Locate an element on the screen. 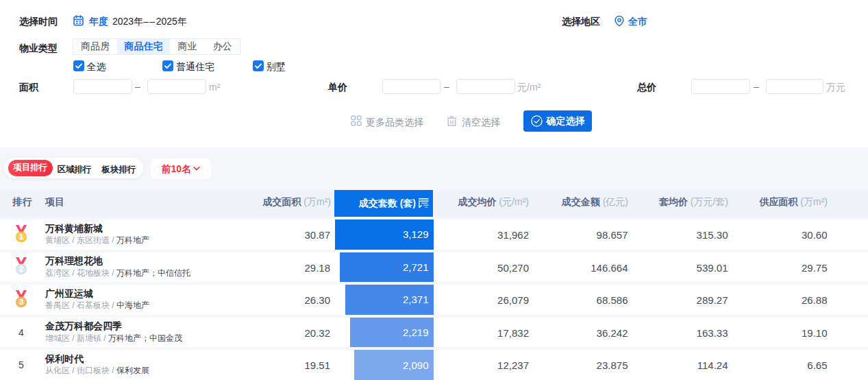  svg-text: 3 is located at coordinates (21, 302).